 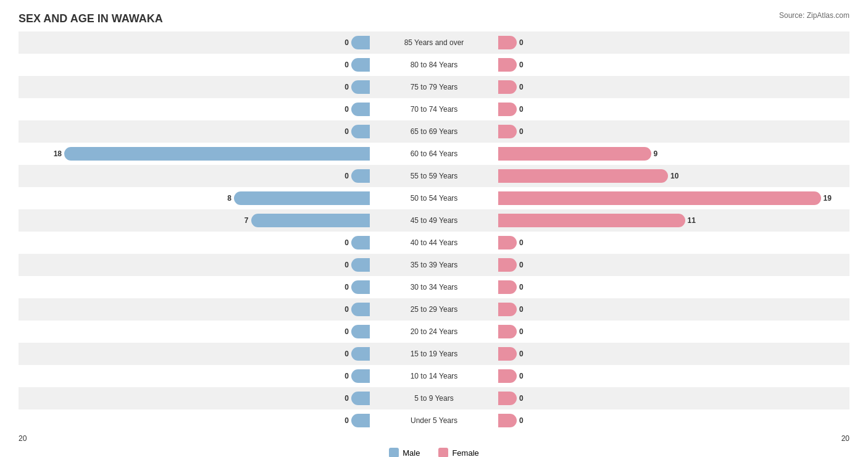 What do you see at coordinates (458, 452) in the screenshot?
I see `legend-female: Female` at bounding box center [458, 452].